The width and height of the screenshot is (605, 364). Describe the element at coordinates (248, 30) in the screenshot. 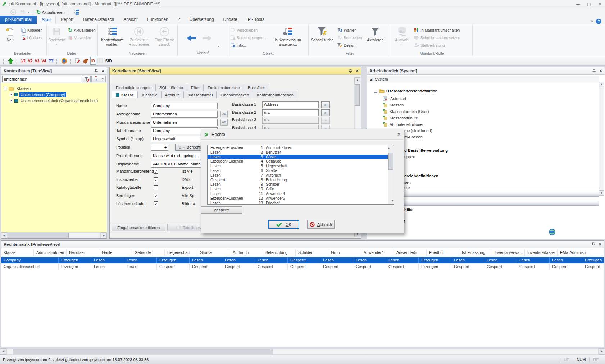

I see `verschieben-button: Verschieben` at that location.